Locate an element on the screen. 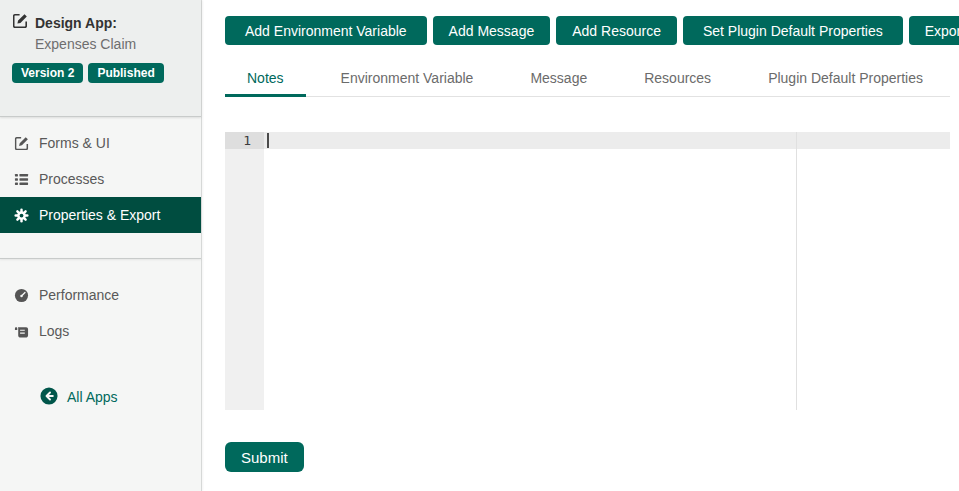  submit-button: Submit is located at coordinates (264, 457).